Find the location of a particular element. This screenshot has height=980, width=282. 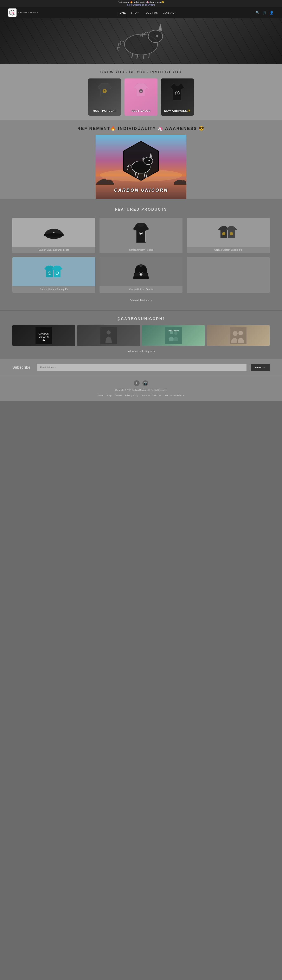

shirt-icon-pink is located at coordinates (141, 91).